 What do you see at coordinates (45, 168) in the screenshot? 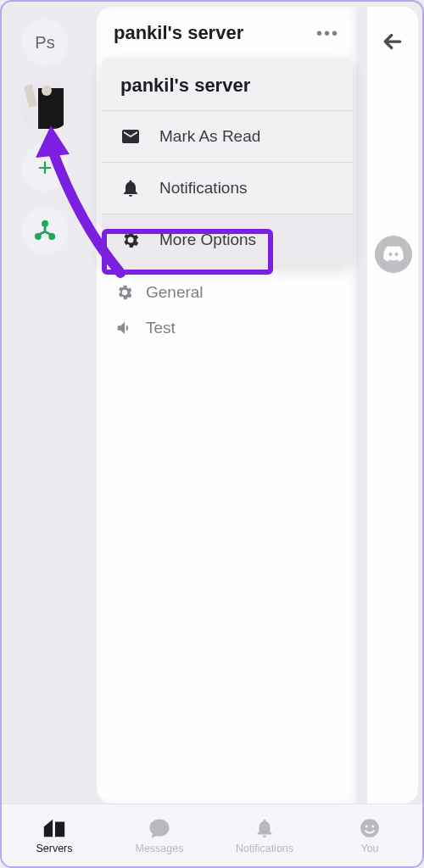
I see `plus-icon: +` at bounding box center [45, 168].